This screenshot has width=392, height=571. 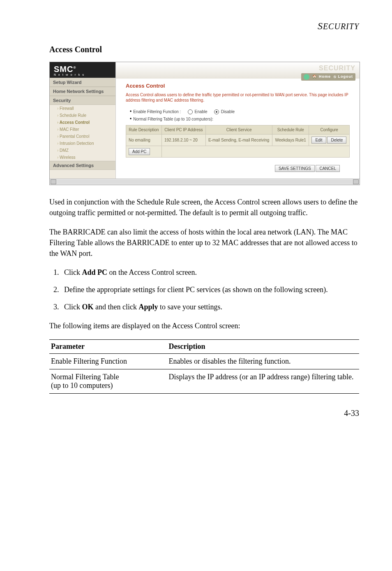 I want to click on horizontal-scrollbar, so click(x=205, y=182).